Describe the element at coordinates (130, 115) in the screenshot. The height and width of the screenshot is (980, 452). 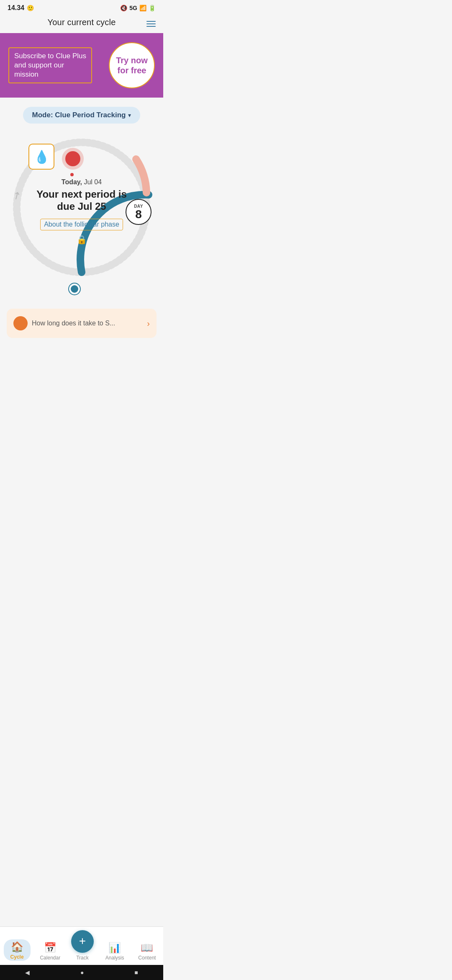
I see `chevron-down-icon: ▾` at that location.